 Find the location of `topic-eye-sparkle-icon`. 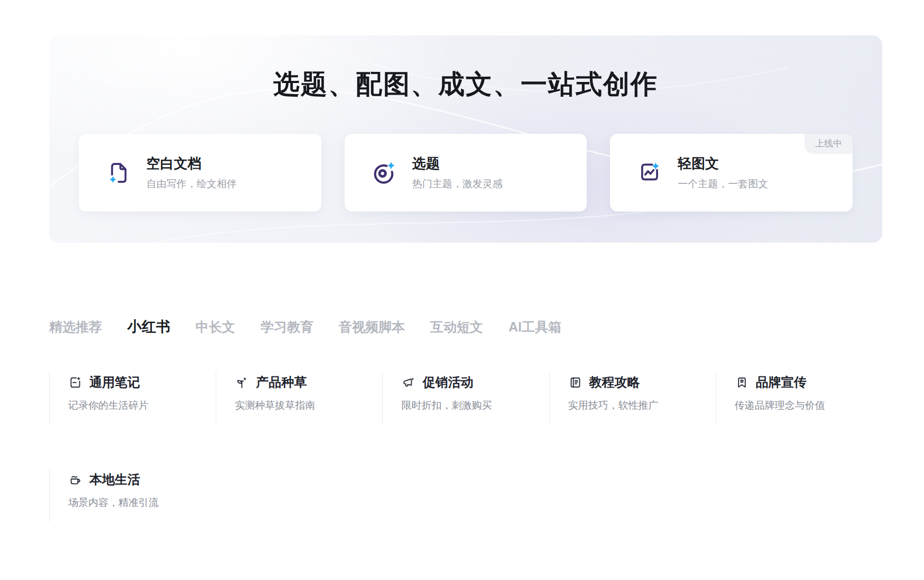

topic-eye-sparkle-icon is located at coordinates (385, 173).